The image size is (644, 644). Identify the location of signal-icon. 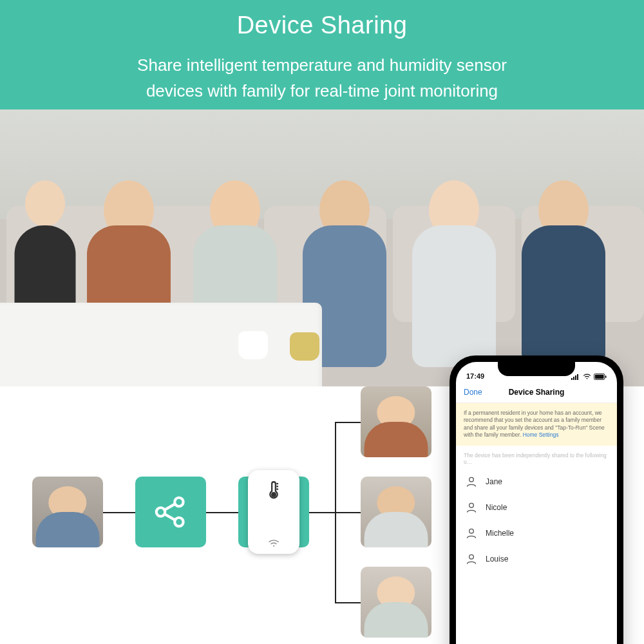
(576, 377).